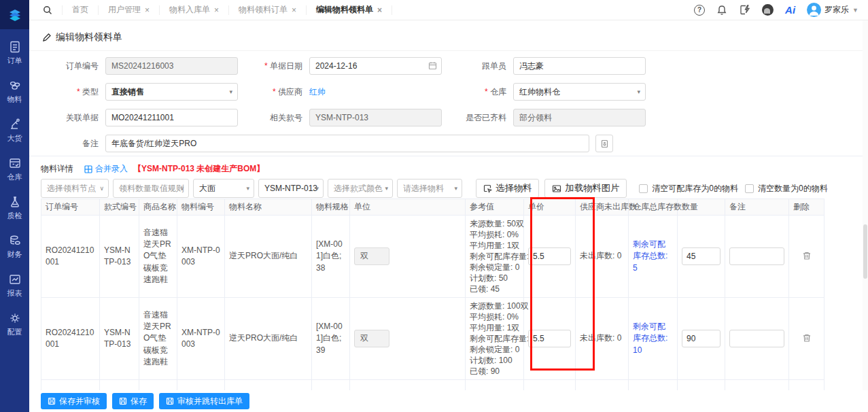 The height and width of the screenshot is (412, 868). Describe the element at coordinates (375, 66) in the screenshot. I see `doc-date-field` at that location.